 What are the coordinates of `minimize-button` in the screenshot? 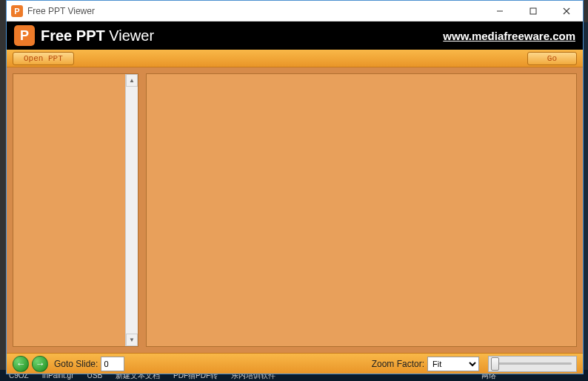 It's located at (499, 10).